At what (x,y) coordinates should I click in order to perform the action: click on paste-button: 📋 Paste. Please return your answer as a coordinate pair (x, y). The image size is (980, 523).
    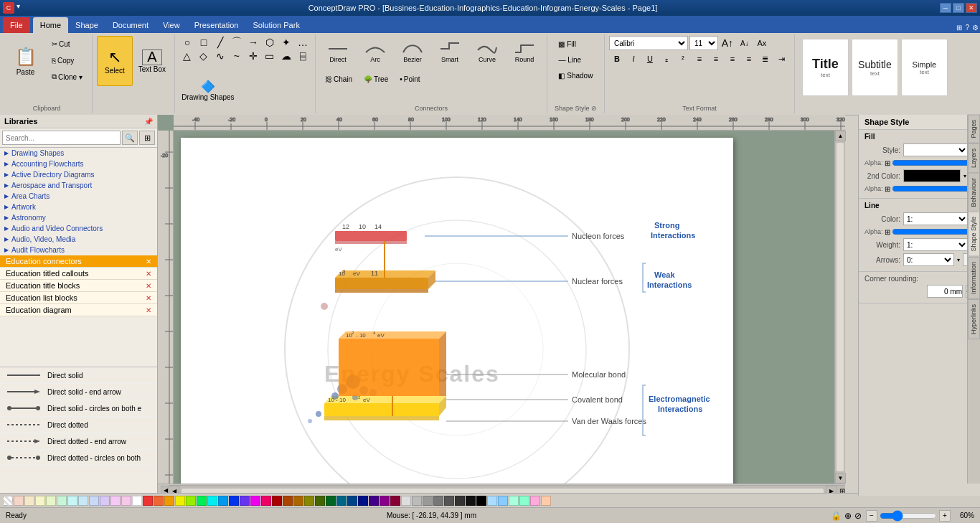
    Looking at the image, I should click on (26, 61).